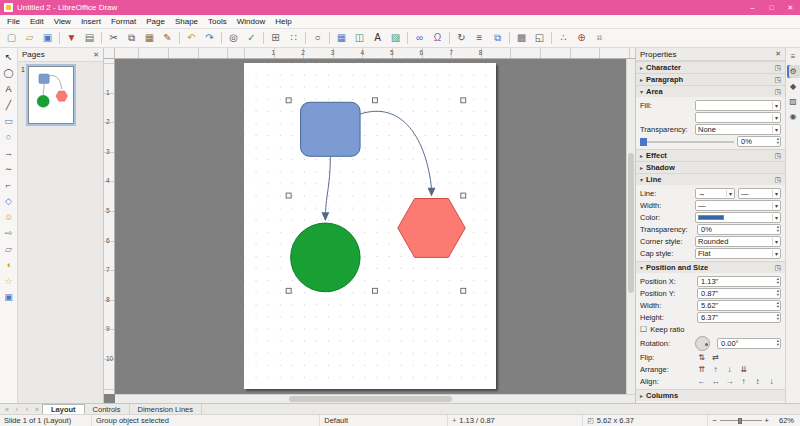  What do you see at coordinates (778, 268) in the screenshot?
I see `possize-dialog-launcher-icon: ◳` at bounding box center [778, 268].